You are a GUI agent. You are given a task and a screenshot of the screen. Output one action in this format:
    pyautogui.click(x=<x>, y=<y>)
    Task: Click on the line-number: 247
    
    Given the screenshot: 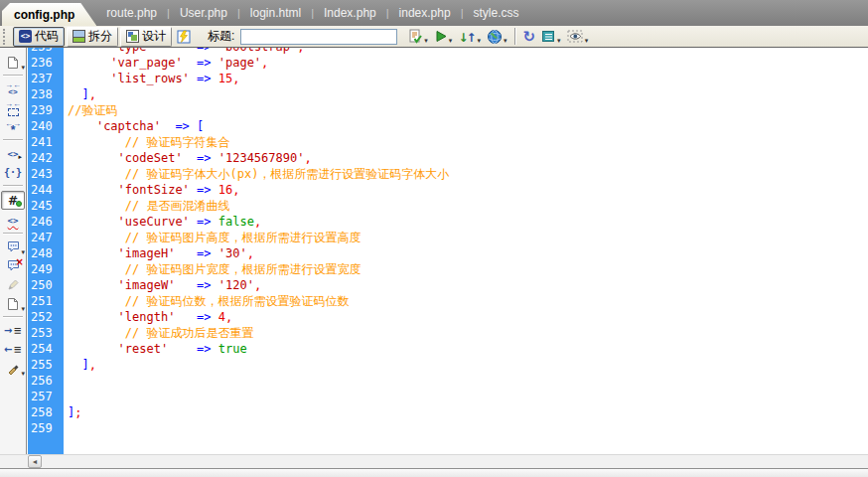 What is the action you would take?
    pyautogui.click(x=46, y=238)
    